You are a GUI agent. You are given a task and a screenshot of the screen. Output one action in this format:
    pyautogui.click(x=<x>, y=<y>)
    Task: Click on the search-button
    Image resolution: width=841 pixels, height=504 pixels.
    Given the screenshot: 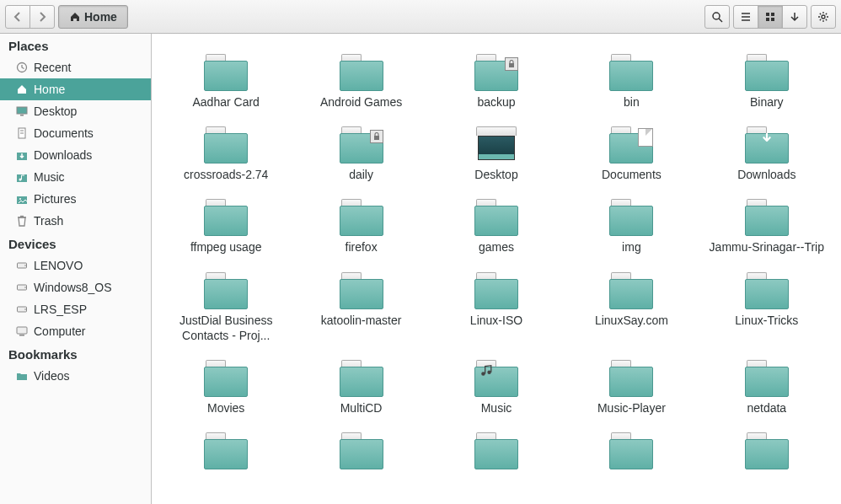 What is the action you would take?
    pyautogui.click(x=717, y=17)
    